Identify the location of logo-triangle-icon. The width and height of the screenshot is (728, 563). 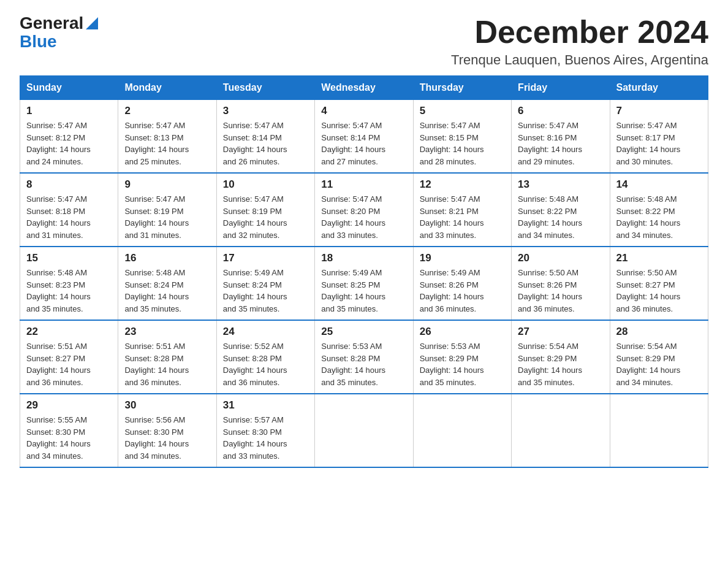
(92, 23).